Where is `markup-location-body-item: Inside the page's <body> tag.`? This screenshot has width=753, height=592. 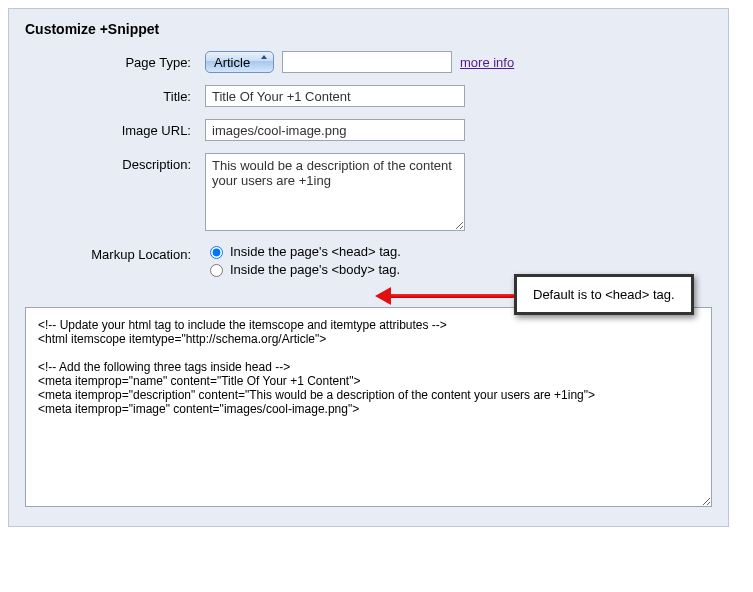 markup-location-body-item: Inside the page's <body> tag. is located at coordinates (303, 269).